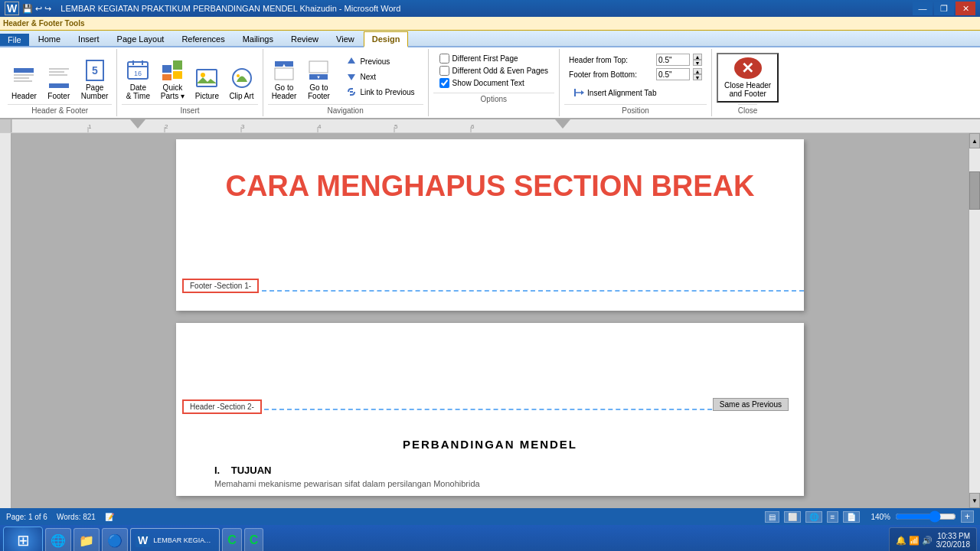 The height and width of the screenshot is (551, 980). Describe the element at coordinates (37, 9) in the screenshot. I see `quick-access-toolbar: 💾 ↩ ↪` at that location.